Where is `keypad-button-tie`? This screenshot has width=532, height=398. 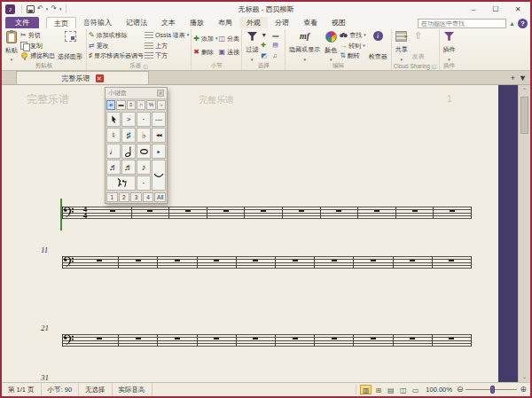 keypad-button-tie is located at coordinates (159, 176).